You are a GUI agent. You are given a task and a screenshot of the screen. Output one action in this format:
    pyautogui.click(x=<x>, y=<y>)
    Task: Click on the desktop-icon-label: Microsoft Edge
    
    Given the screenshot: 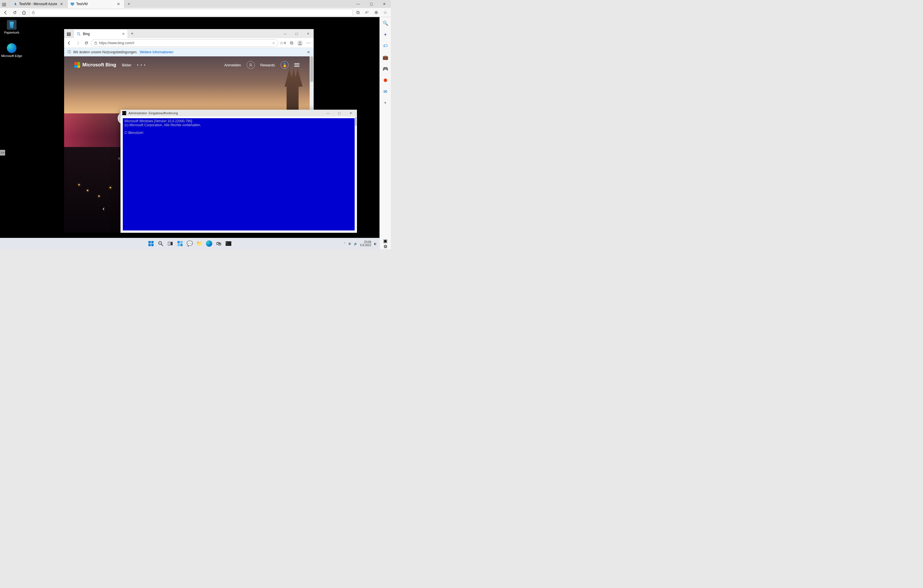 What is the action you would take?
    pyautogui.click(x=11, y=56)
    